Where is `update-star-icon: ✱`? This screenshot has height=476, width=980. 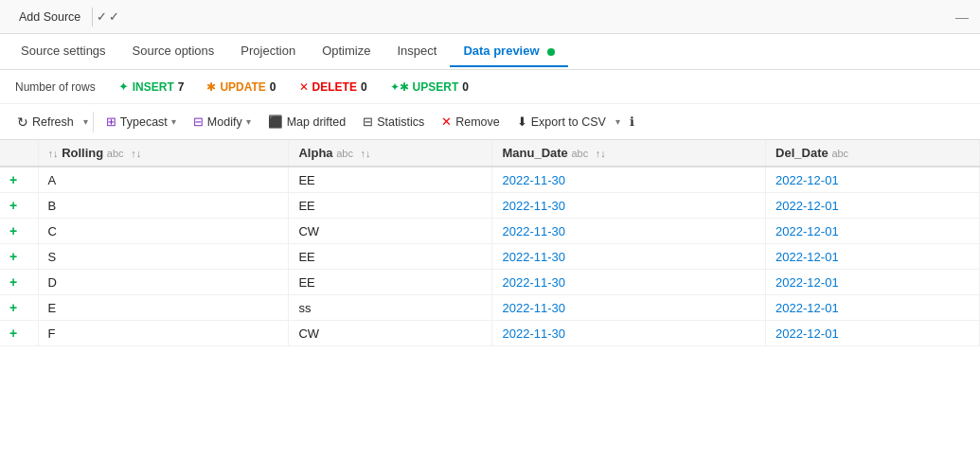 update-star-icon: ✱ is located at coordinates (211, 87).